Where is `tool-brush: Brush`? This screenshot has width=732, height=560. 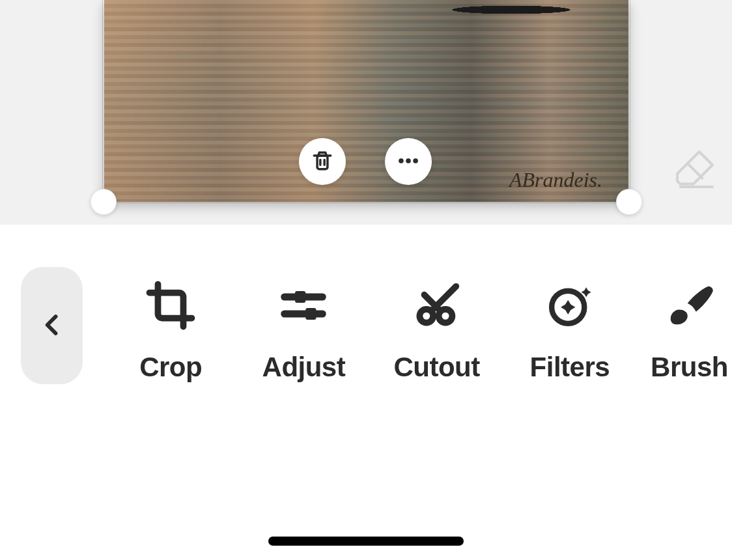
tool-brush: Brush is located at coordinates (684, 331).